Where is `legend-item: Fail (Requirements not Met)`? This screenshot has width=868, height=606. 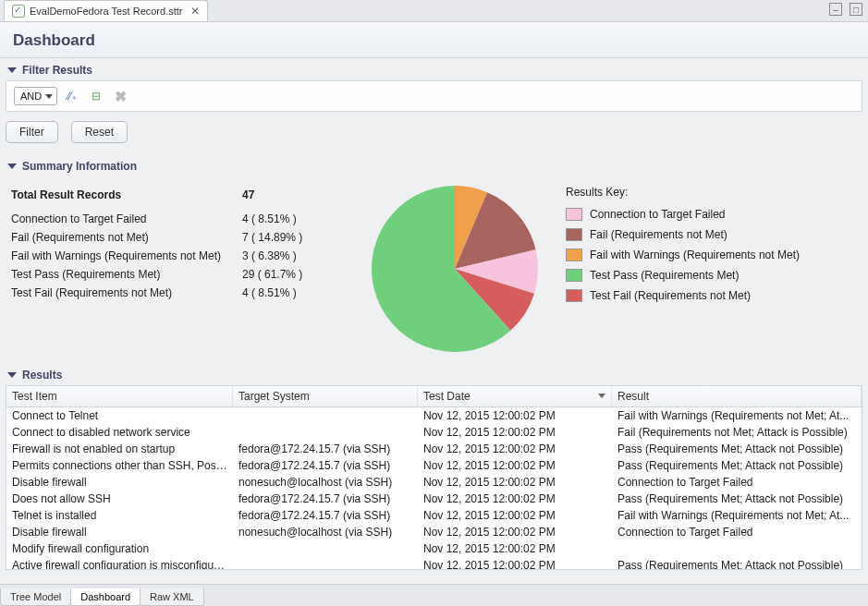
legend-item: Fail (Requirements not Met) is located at coordinates (682, 235).